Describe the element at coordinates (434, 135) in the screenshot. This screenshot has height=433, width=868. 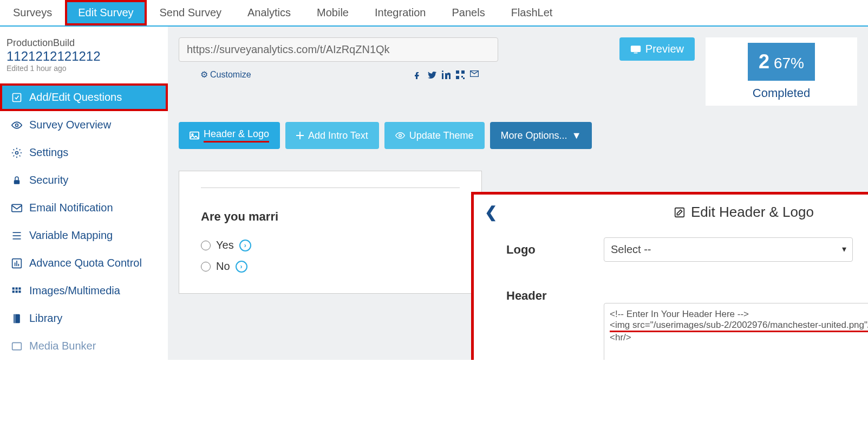
I see `update-theme-button: Update Theme` at that location.